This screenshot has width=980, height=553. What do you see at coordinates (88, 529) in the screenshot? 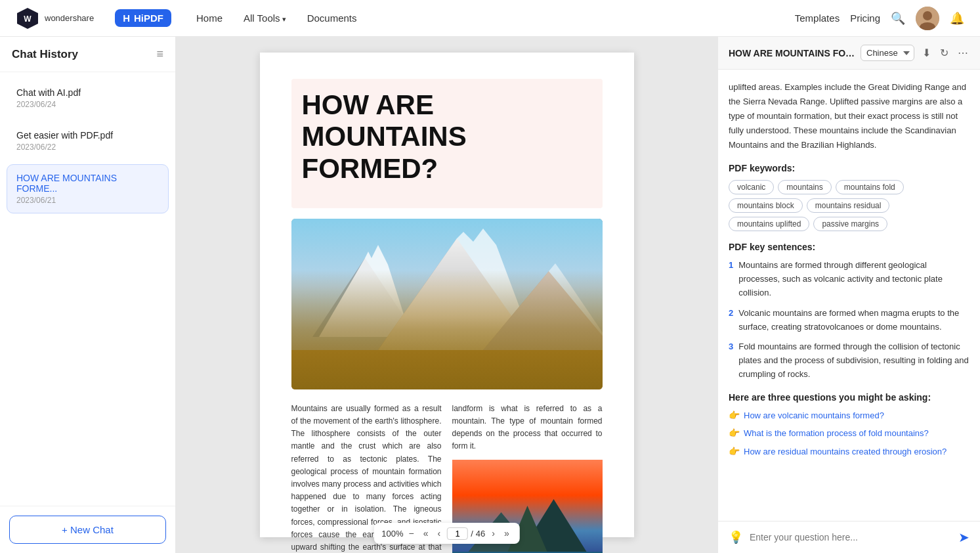
I see `new-chat-button: + New Chat` at bounding box center [88, 529].